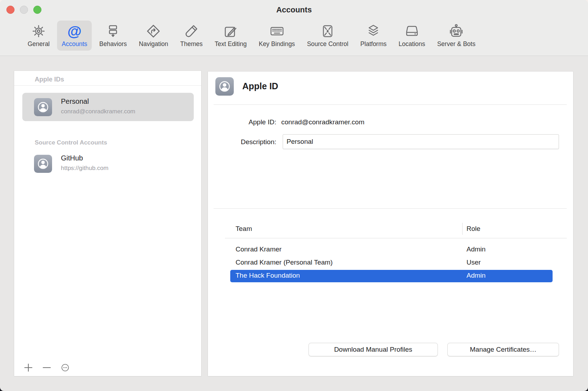  What do you see at coordinates (373, 350) in the screenshot?
I see `download-manual-profiles-button: Download Manual Profiles` at bounding box center [373, 350].